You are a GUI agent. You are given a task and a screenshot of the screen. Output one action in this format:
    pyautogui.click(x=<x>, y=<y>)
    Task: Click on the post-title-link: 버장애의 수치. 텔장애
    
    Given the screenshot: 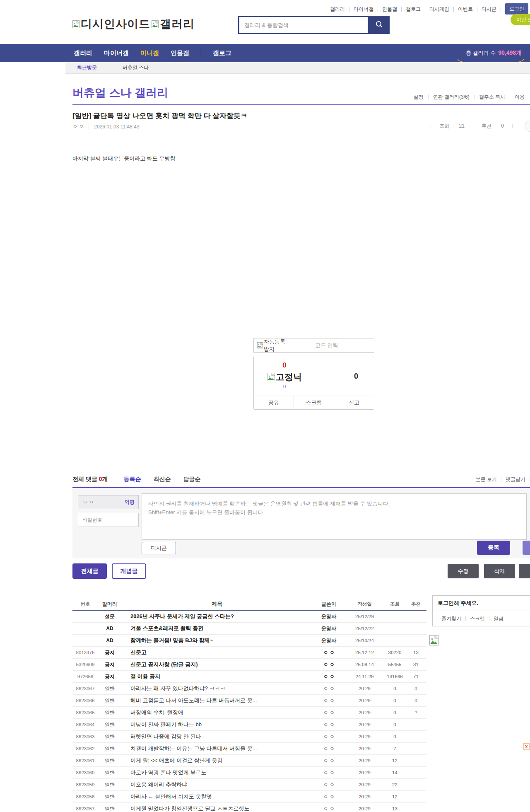 What is the action you would take?
    pyautogui.click(x=217, y=713)
    